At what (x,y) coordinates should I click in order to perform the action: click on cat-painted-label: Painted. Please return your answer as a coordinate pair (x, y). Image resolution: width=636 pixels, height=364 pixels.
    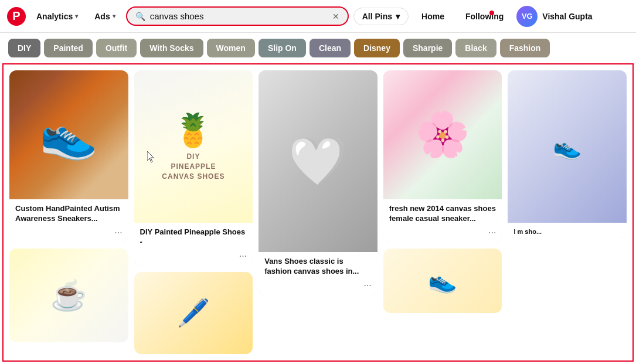
    Looking at the image, I should click on (68, 48).